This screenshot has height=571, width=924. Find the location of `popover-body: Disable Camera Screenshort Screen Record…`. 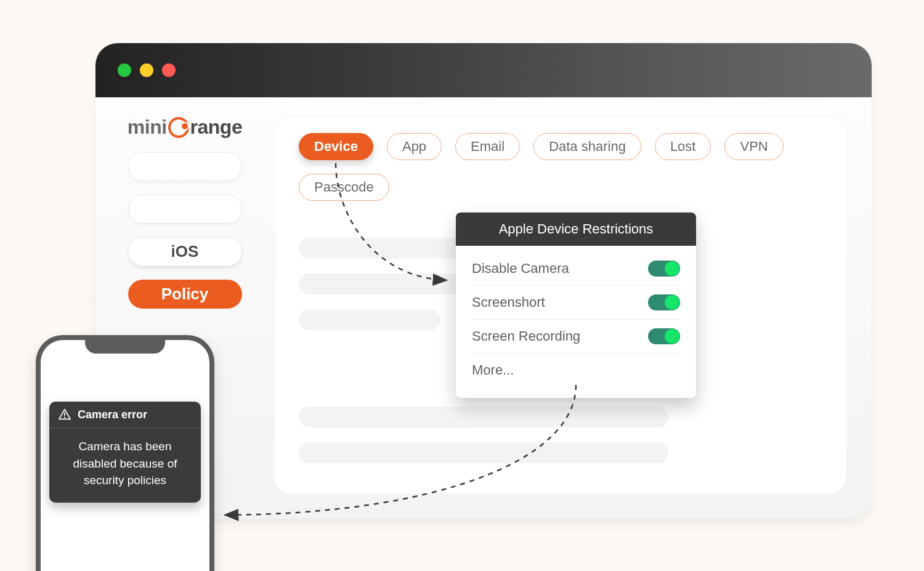

popover-body: Disable Camera Screenshort Screen Record… is located at coordinates (576, 322).